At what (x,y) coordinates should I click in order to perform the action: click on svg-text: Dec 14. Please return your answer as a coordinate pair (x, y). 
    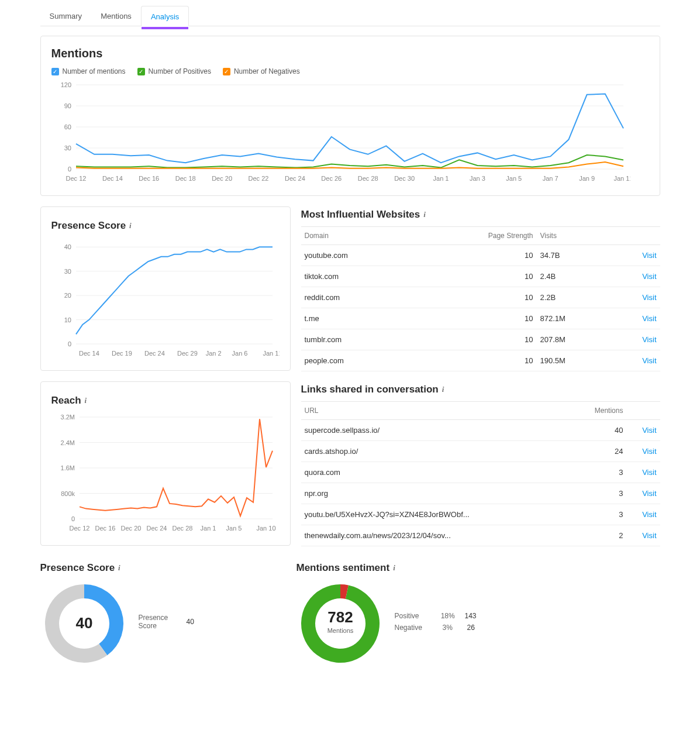
    Looking at the image, I should click on (112, 178).